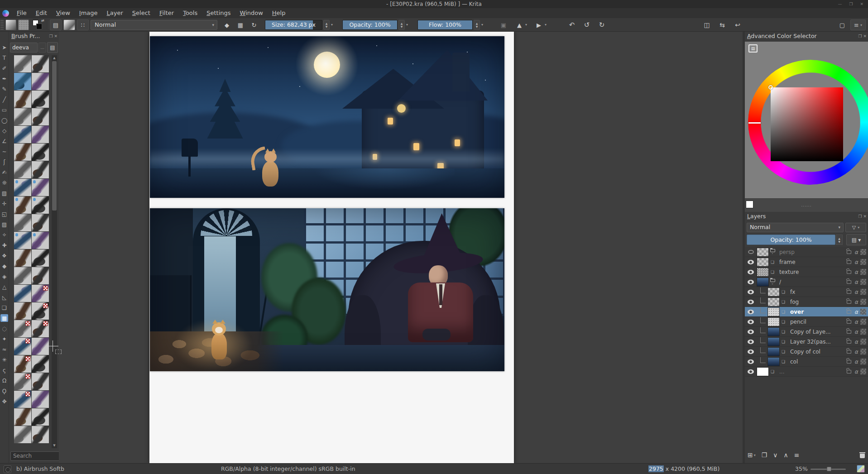  Describe the element at coordinates (839, 240) in the screenshot. I see `layer-opacity-spinner: ▲▼` at that location.